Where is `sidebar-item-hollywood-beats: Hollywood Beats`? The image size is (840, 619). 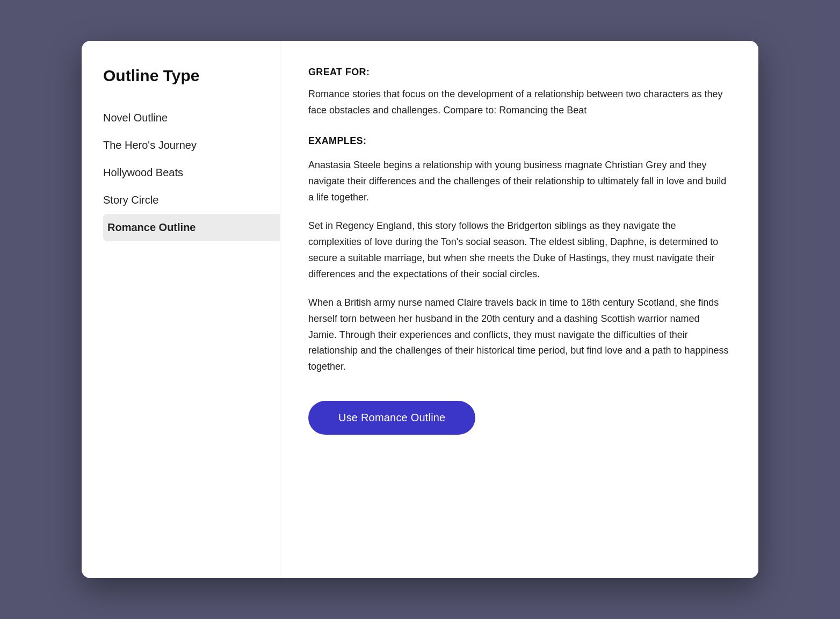 sidebar-item-hollywood-beats: Hollywood Beats is located at coordinates (192, 173).